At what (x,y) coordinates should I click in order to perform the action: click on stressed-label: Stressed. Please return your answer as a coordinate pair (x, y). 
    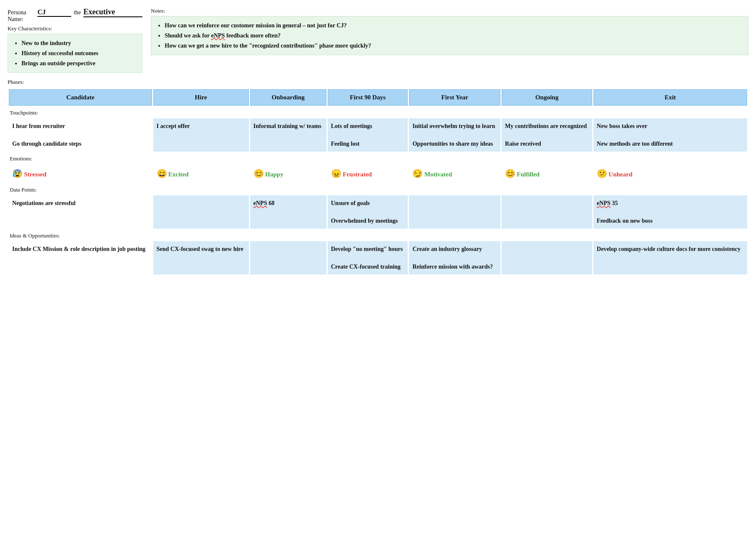
    Looking at the image, I should click on (35, 174).